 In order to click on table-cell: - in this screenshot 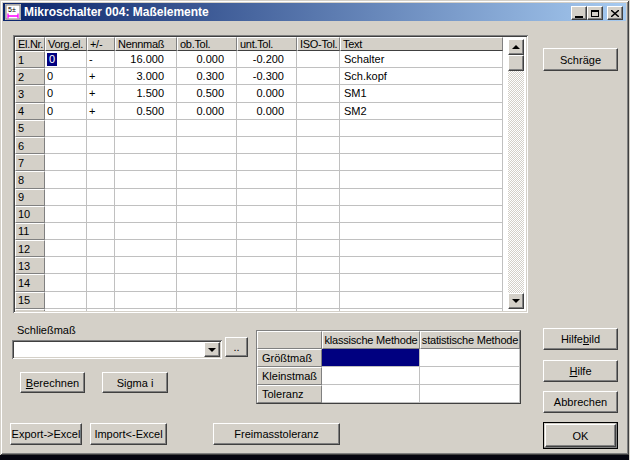, I will do `click(101, 60)`.